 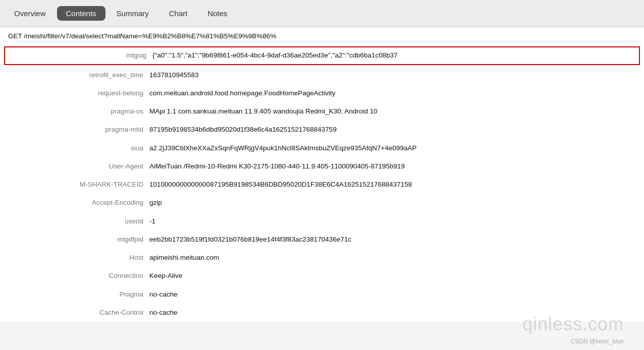 What do you see at coordinates (393, 93) in the screenshot?
I see `row-value: com.meituan.android.food.homepage.FoodHo…` at bounding box center [393, 93].